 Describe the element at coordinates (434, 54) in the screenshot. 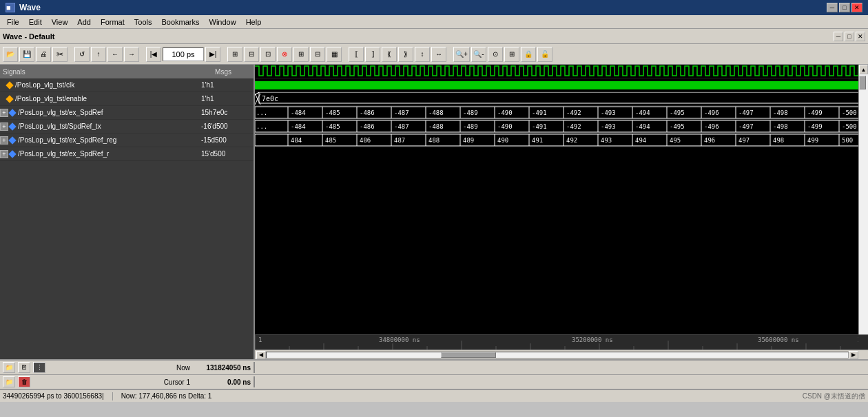

I see `toolbar: 📂 💾 🖨 ✂ ↺ ↑ ← → |◀ ▶| ⊞ ⊟ ⊡ ⊗ ⊞ ⊟ ▦ ⟦ ⟧ …` at that location.